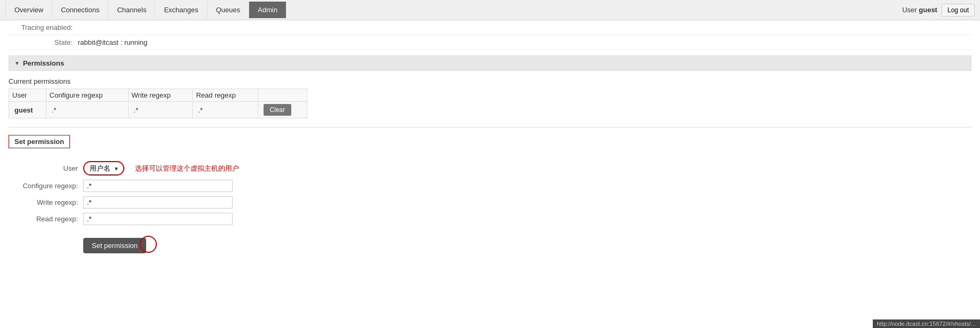 The image size is (980, 328). What do you see at coordinates (44, 63) in the screenshot?
I see `permissions-section-title: Permissions` at bounding box center [44, 63].